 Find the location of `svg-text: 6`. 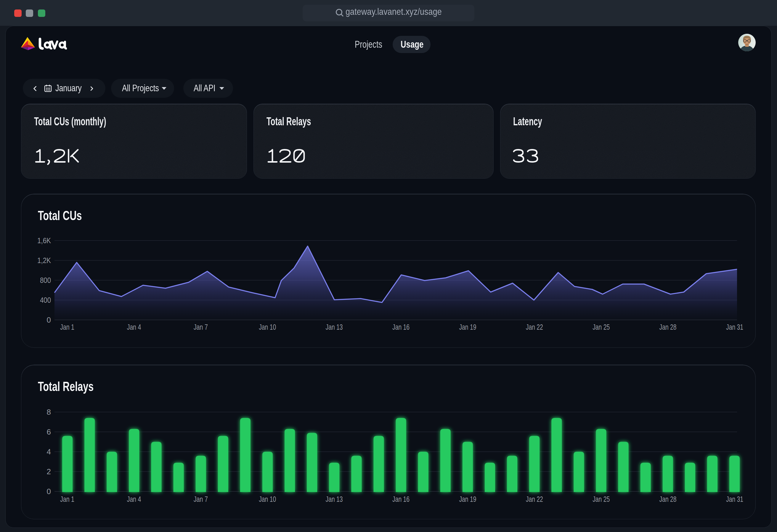

svg-text: 6 is located at coordinates (49, 432).